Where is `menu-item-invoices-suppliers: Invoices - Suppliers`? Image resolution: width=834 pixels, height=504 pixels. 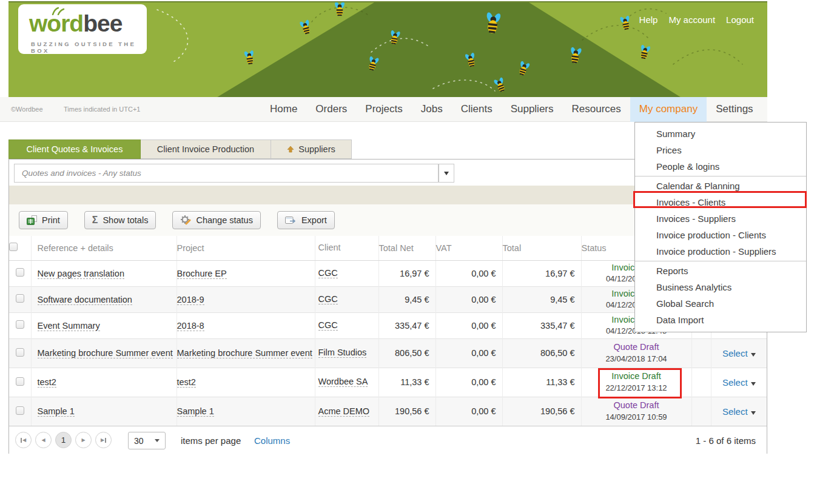 menu-item-invoices-suppliers: Invoices - Suppliers is located at coordinates (721, 218).